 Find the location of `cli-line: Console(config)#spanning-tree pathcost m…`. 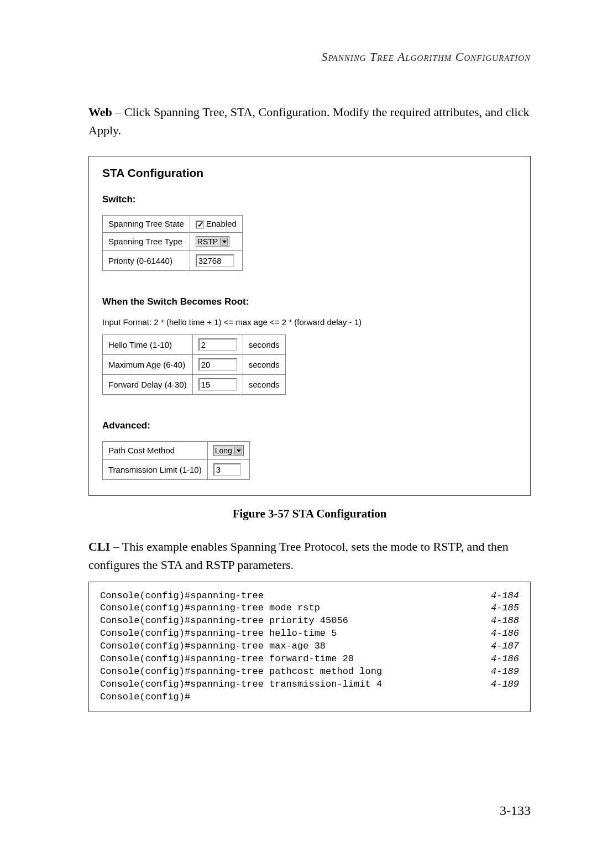

cli-line: Console(config)#spanning-tree pathcost m… is located at coordinates (310, 672).